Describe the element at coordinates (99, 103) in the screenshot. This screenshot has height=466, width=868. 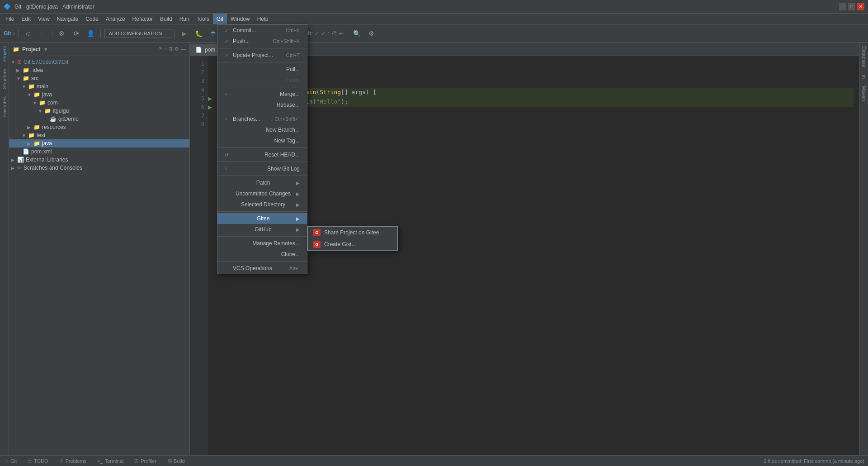
I see `tree-item-com: ▼ 📁 com` at that location.